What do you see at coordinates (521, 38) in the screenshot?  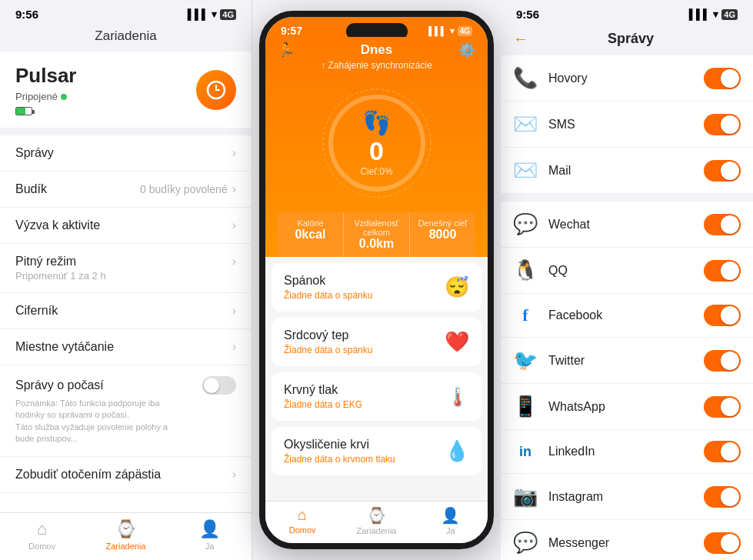 I see `back-button: ←` at bounding box center [521, 38].